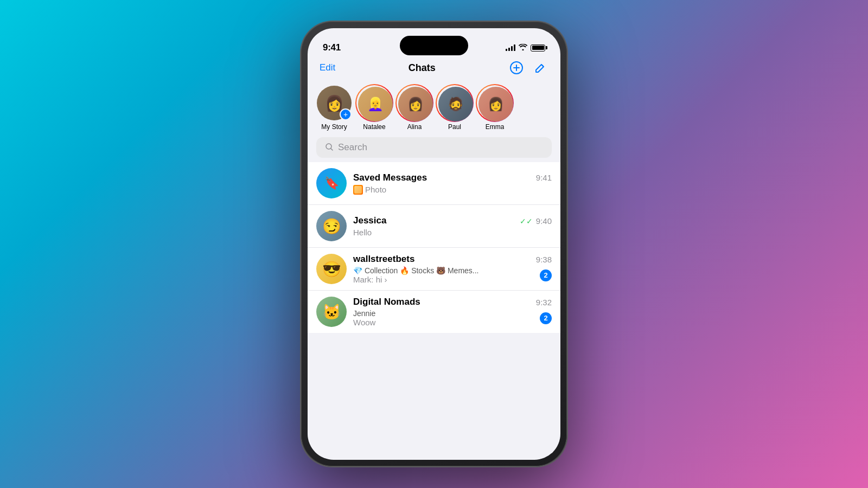 Image resolution: width=868 pixels, height=488 pixels. What do you see at coordinates (526, 221) in the screenshot?
I see `read-checkmark: ✓✓` at bounding box center [526, 221].